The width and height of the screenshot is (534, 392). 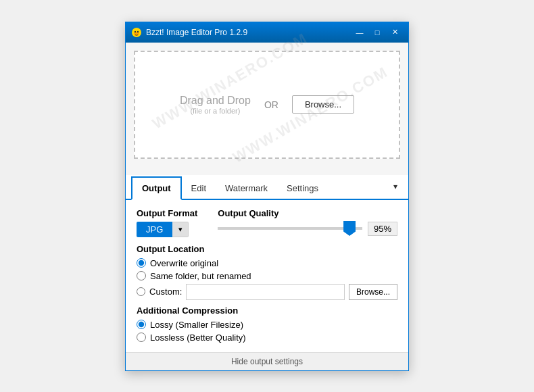 I want to click on drag-drop-text: Drag and Drop, so click(x=215, y=101).